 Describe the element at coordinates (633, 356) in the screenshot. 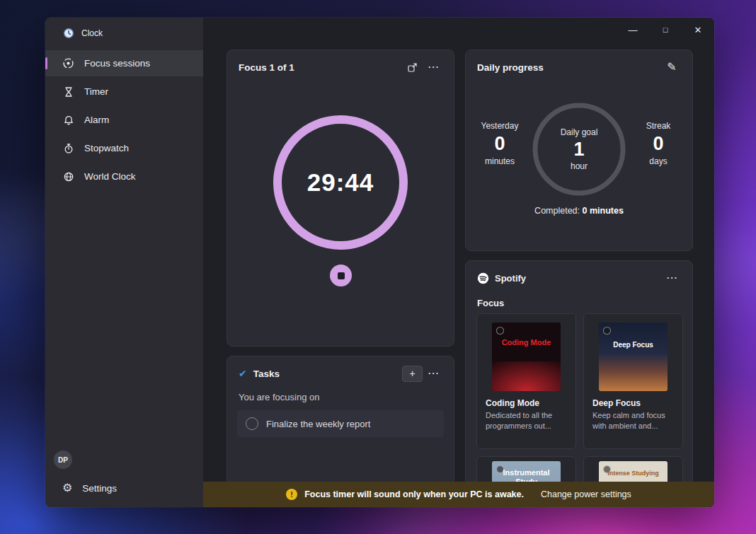

I see `playlist-art: Deep Focus` at that location.